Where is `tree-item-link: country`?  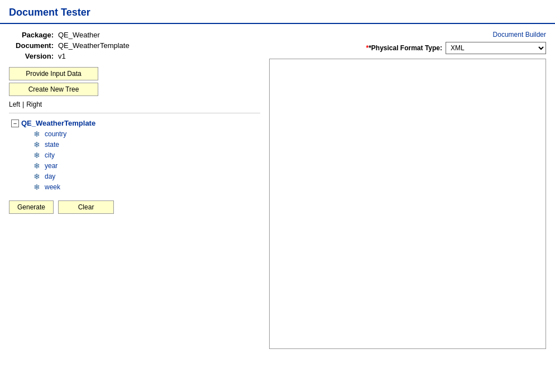
tree-item-link: country is located at coordinates (56, 134).